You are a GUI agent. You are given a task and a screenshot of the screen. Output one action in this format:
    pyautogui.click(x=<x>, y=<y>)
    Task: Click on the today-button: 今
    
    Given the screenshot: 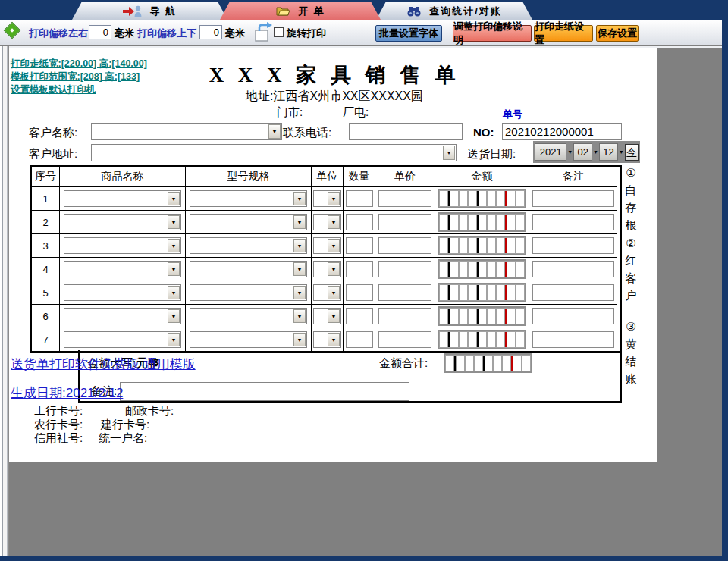 What is the action you would take?
    pyautogui.click(x=632, y=152)
    